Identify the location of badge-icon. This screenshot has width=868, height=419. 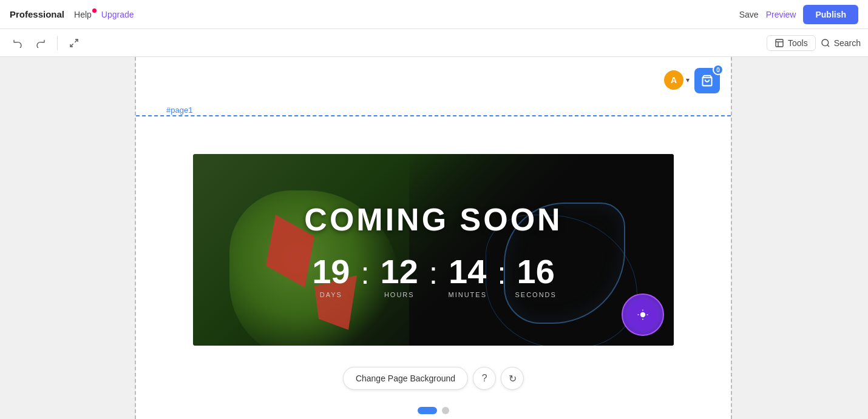
(643, 315).